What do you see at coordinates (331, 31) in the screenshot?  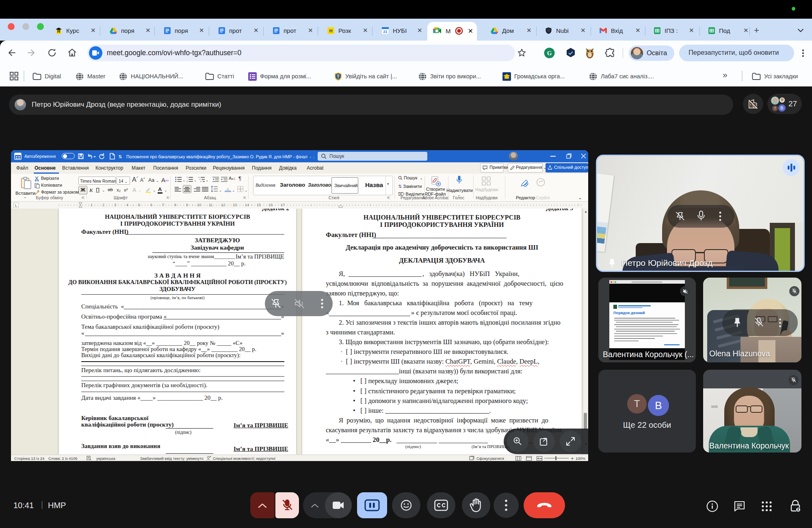 I see `svg-text: H` at bounding box center [331, 31].